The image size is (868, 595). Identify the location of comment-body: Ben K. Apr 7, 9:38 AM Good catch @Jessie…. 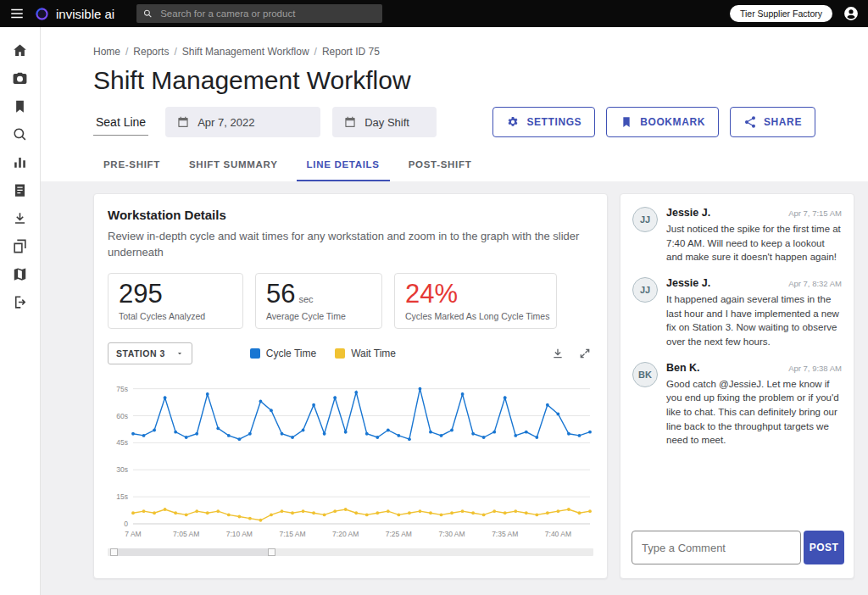
(754, 405).